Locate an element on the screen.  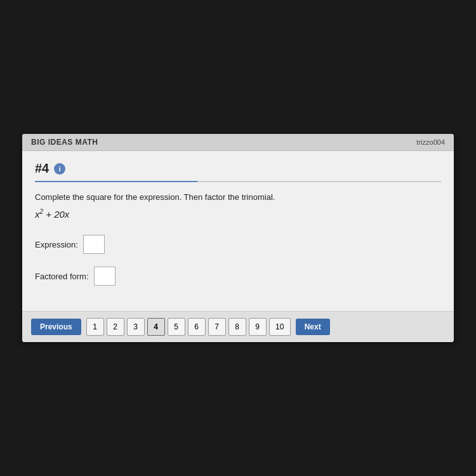
pagination-bar: Previous 1 2 3 4 5 6 7 8 9 10 Next is located at coordinates (238, 326).